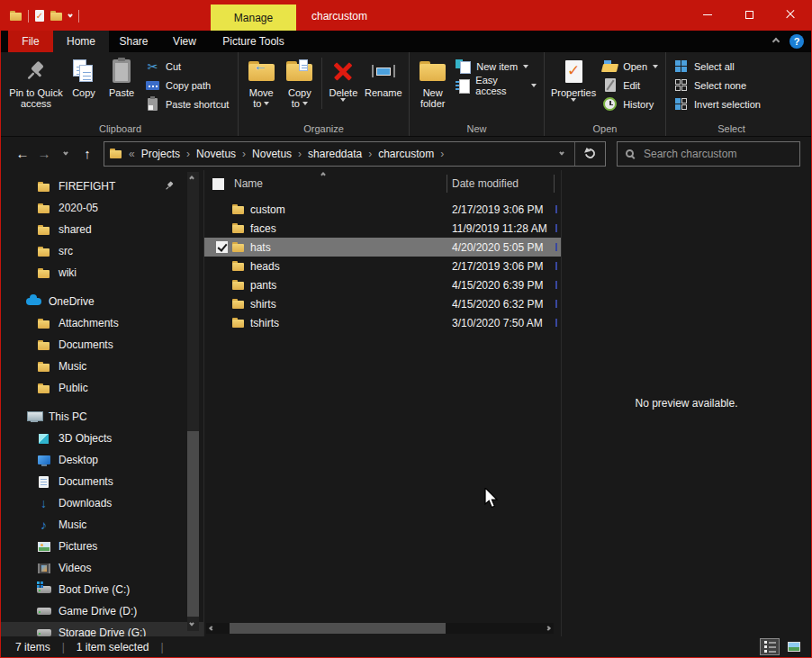 Image resolution: width=812 pixels, height=658 pixels. What do you see at coordinates (103, 208) in the screenshot?
I see `sidebar-item-2020-05: 2020-05` at bounding box center [103, 208].